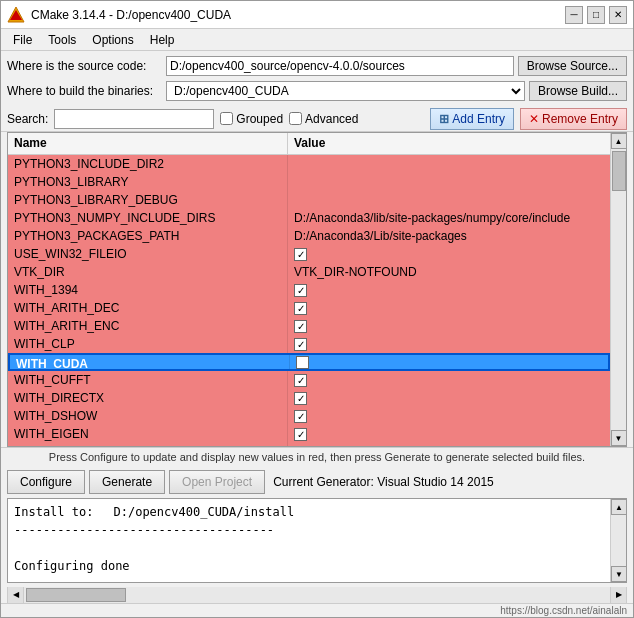 The image size is (634, 618). Describe the element at coordinates (134, 119) in the screenshot. I see `search-input` at that location.